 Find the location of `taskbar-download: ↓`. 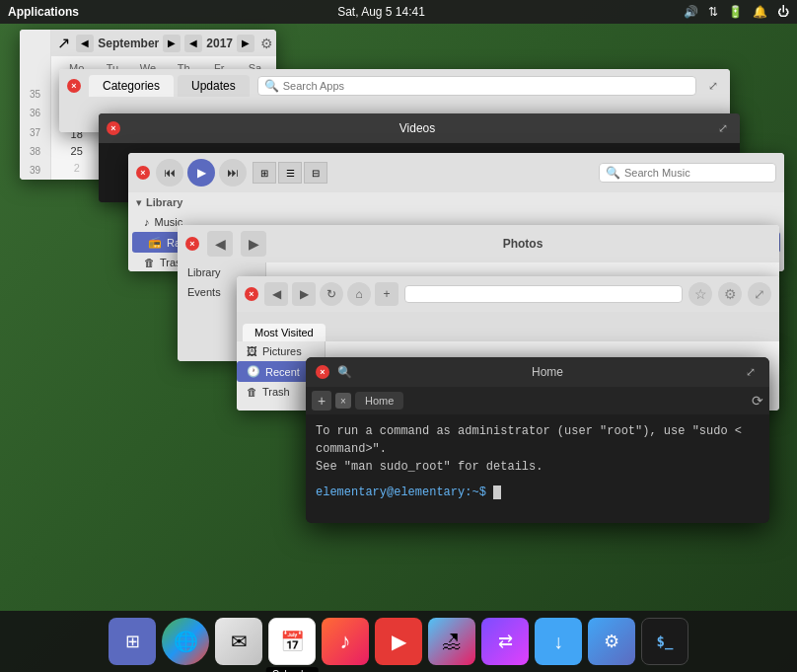

taskbar-download: ↓ is located at coordinates (558, 641).